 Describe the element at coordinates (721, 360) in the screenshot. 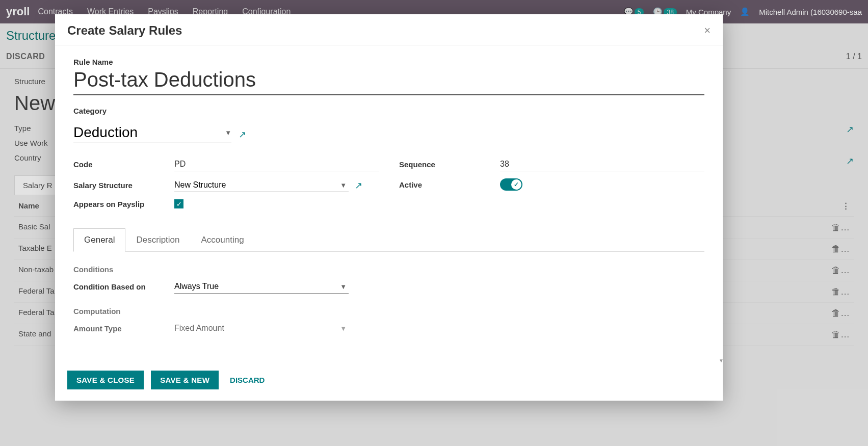

I see `scroll-down-icon: ▼` at that location.